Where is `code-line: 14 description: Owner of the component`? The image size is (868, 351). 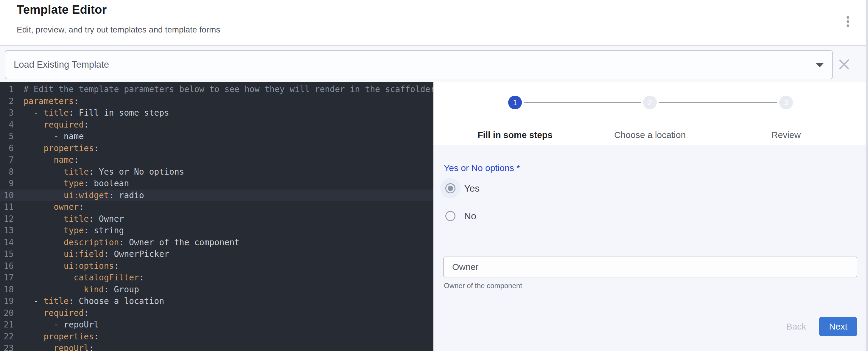 code-line: 14 description: Owner of the component is located at coordinates (217, 243).